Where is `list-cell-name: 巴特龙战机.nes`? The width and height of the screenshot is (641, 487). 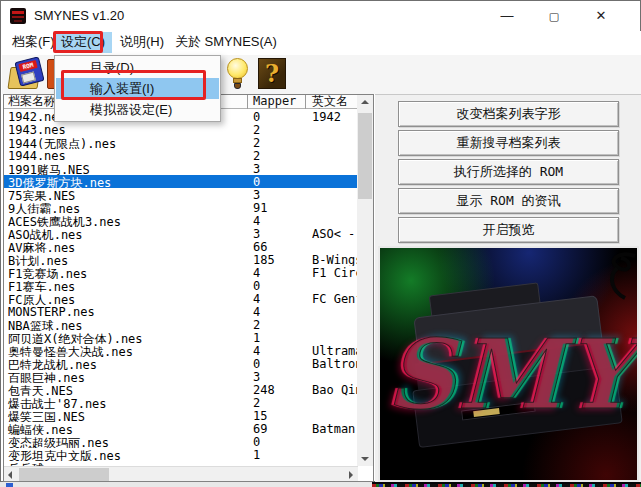 list-cell-name: 巴特龙战机.nes is located at coordinates (126, 364).